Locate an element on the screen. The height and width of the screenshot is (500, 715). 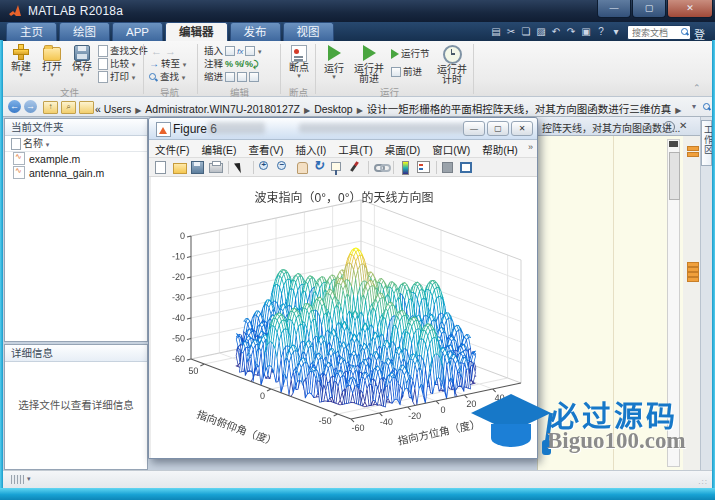
tab-绘图: 绘图 is located at coordinates (84, 32).